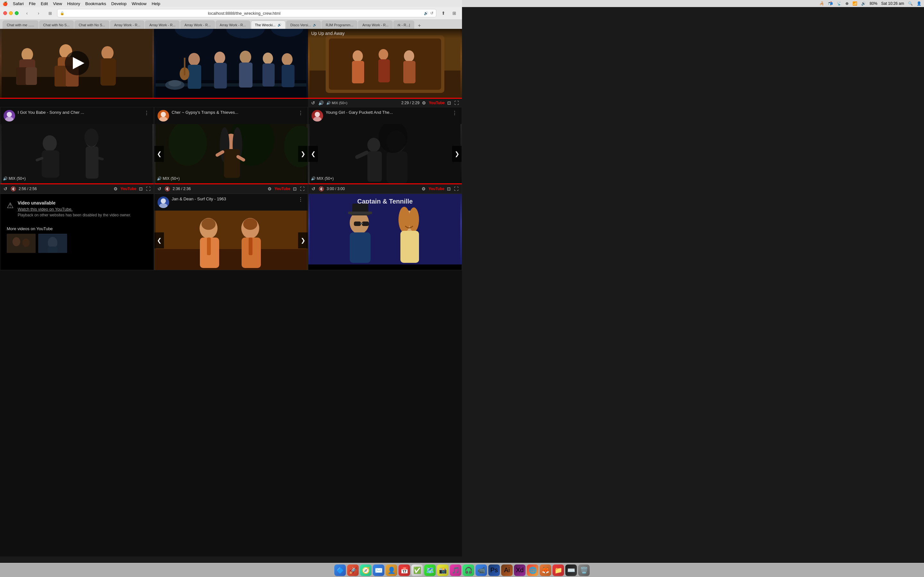 The width and height of the screenshot is (924, 577). I want to click on video-3-controls: ↺ 🔇 3:00 / 3:00 ⚙ YouTube ⊡ ⛶, so click(385, 189).